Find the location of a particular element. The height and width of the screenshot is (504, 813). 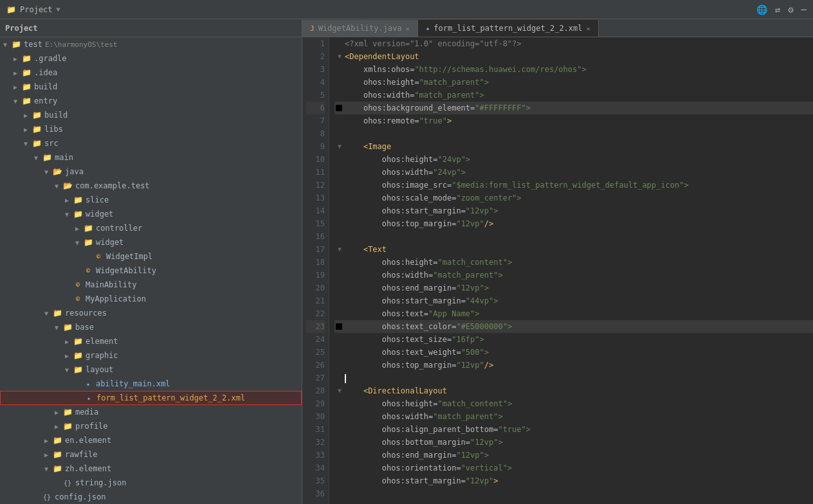

tree-item-en_element: ▶ 📁 en.element is located at coordinates (151, 440).